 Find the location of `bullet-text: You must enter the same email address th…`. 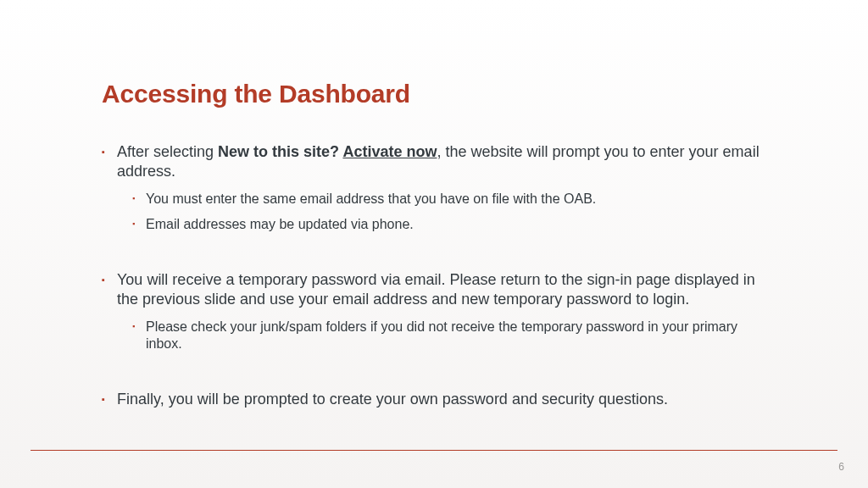

bullet-text: You must enter the same email address th… is located at coordinates (458, 199).